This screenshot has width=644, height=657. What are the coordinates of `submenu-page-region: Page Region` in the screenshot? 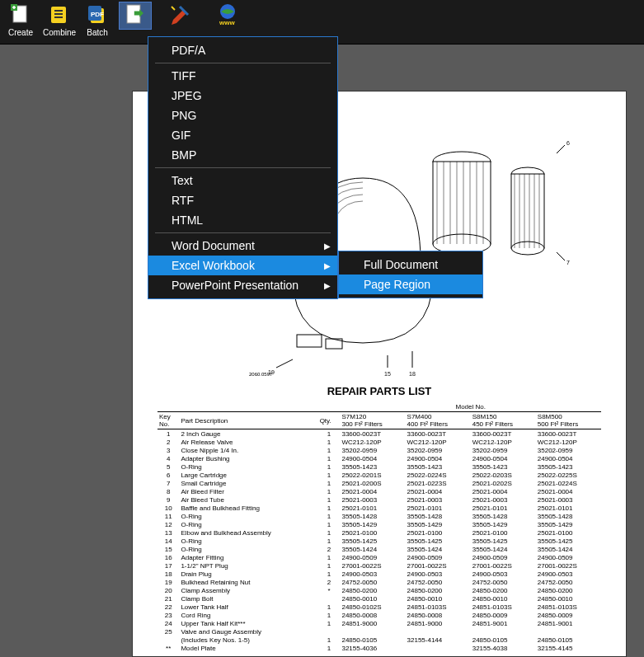 It's located at (411, 284).